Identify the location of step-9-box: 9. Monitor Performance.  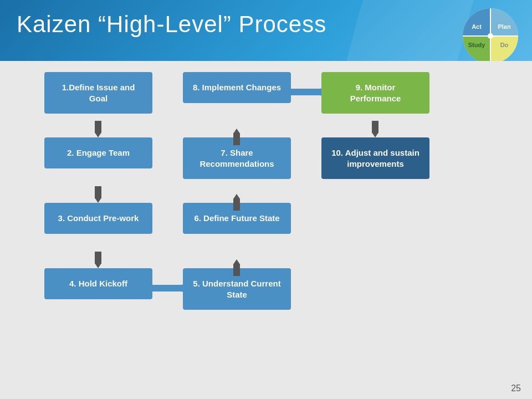
(376, 93).